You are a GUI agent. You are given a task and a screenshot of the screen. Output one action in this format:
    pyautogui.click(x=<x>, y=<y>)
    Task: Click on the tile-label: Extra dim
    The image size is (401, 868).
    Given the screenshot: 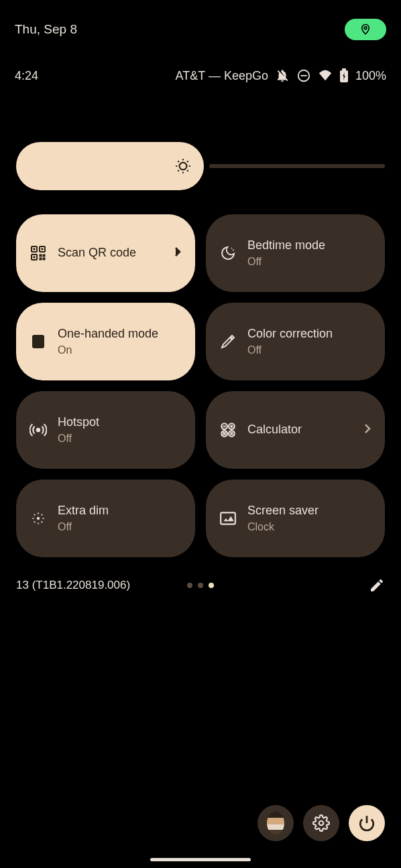 What is the action you would take?
    pyautogui.click(x=119, y=511)
    